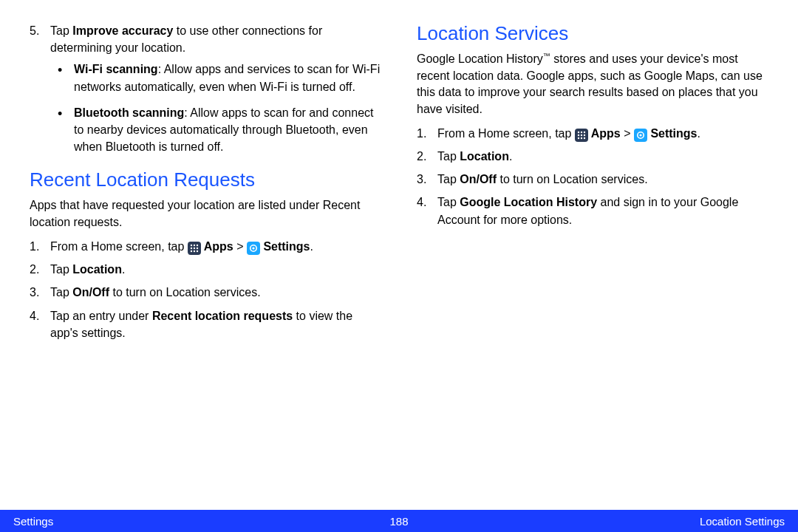 This screenshot has height=532, width=798. I want to click on trademark-symbol: ™, so click(547, 56).